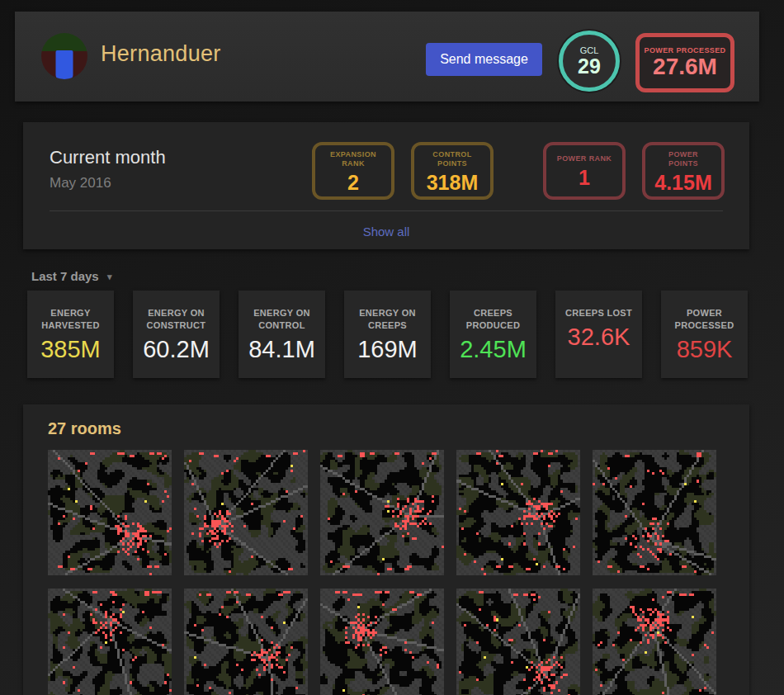  Describe the element at coordinates (282, 334) in the screenshot. I see `stat-card-energy-control: ENERGY ON CONTROL 84.1M` at that location.